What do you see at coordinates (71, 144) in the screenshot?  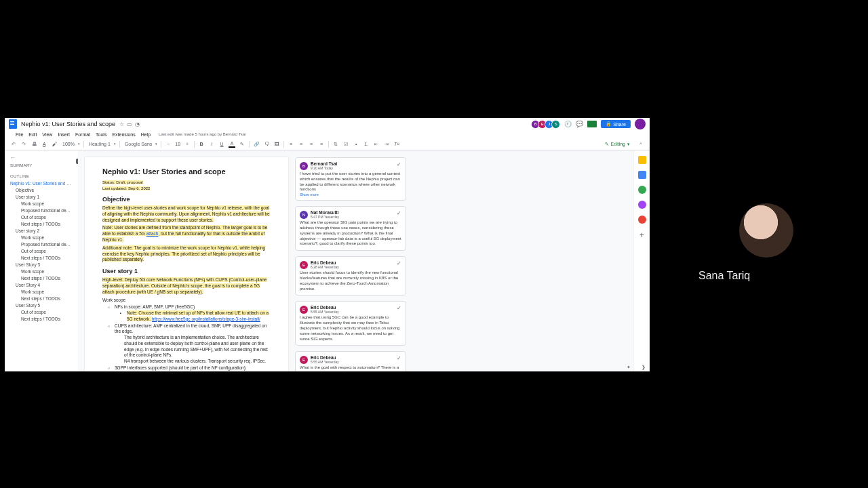 I see `zoom-select: 100%` at bounding box center [71, 144].